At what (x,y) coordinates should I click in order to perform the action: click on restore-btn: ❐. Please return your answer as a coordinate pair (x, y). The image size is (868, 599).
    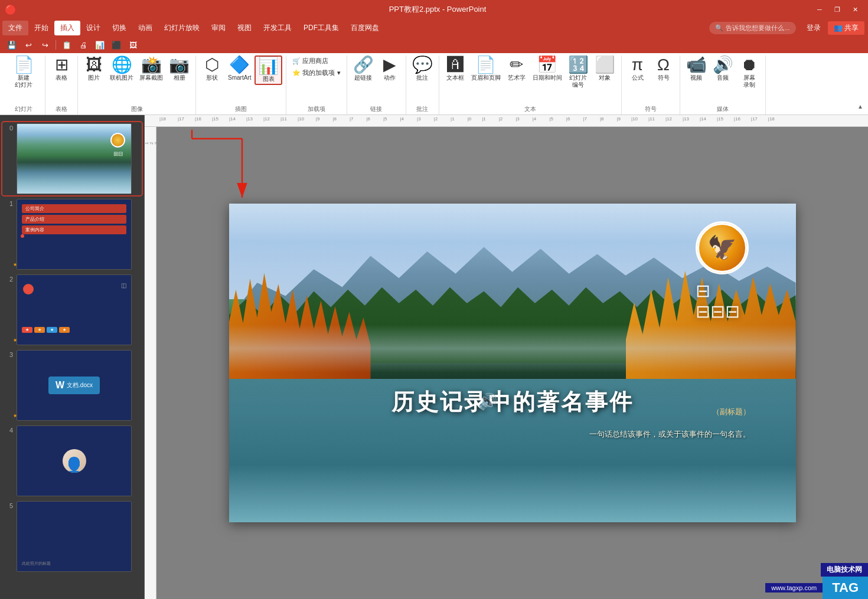
    Looking at the image, I should click on (837, 9).